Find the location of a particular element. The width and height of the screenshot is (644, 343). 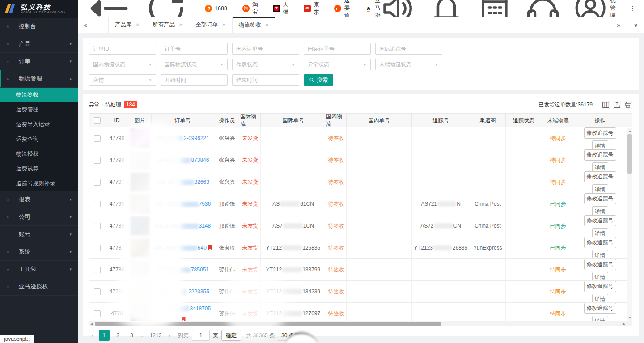

sidebar-item-1: 产品▾ is located at coordinates (39, 44).